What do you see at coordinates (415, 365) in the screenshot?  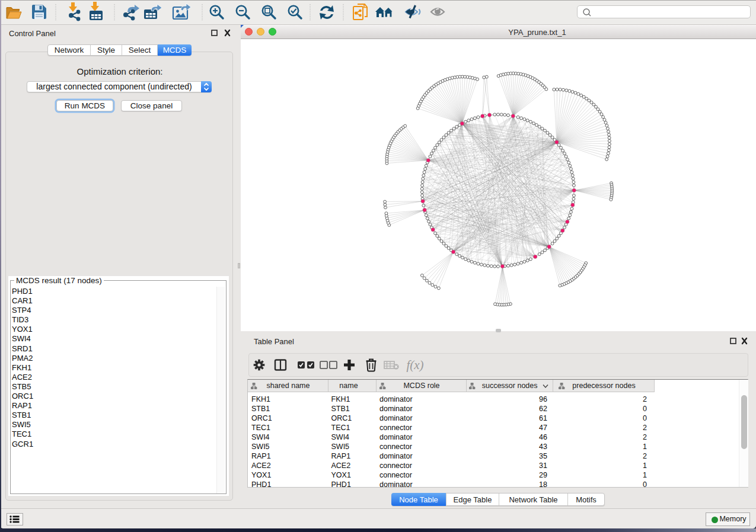 I see `svg-text: f(x)` at bounding box center [415, 365].